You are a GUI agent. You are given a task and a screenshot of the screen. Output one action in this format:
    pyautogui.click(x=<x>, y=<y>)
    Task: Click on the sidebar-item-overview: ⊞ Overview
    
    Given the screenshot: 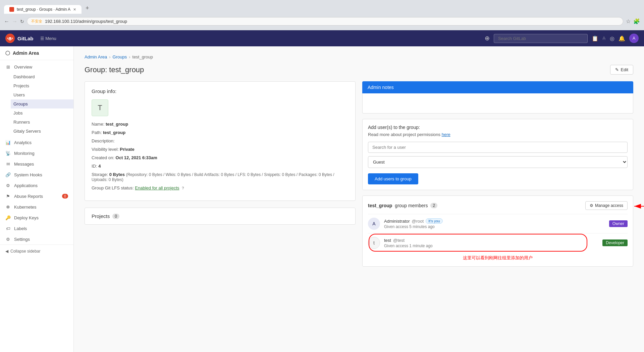 What is the action you would take?
    pyautogui.click(x=37, y=67)
    